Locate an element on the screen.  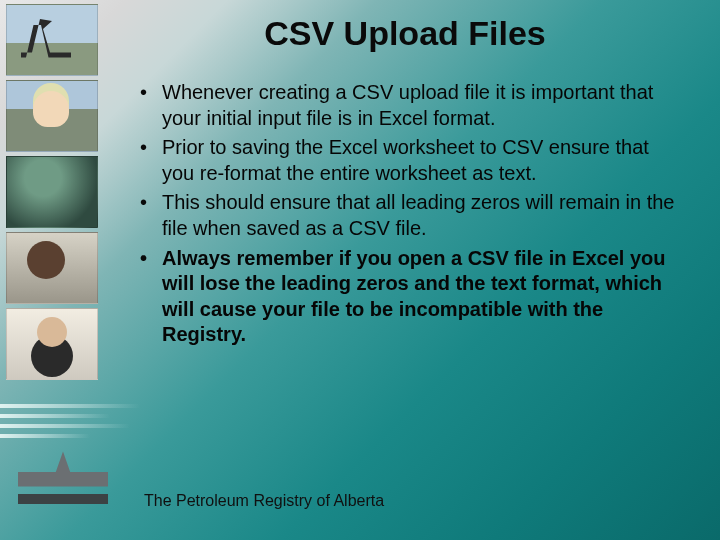
sidebar-photo-phone is located at coordinates (52, 268).